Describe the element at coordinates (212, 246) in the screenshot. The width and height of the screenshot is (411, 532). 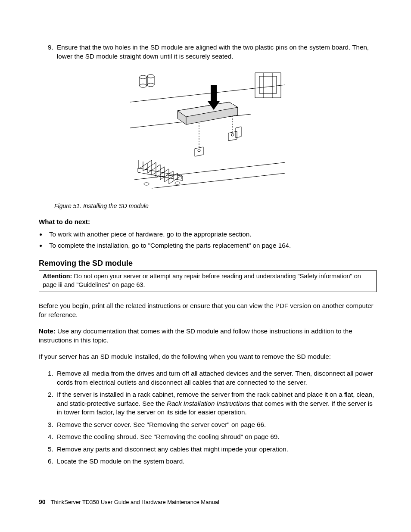
I see `what-next-item-2: To complete the installation, go to "Com…` at that location.